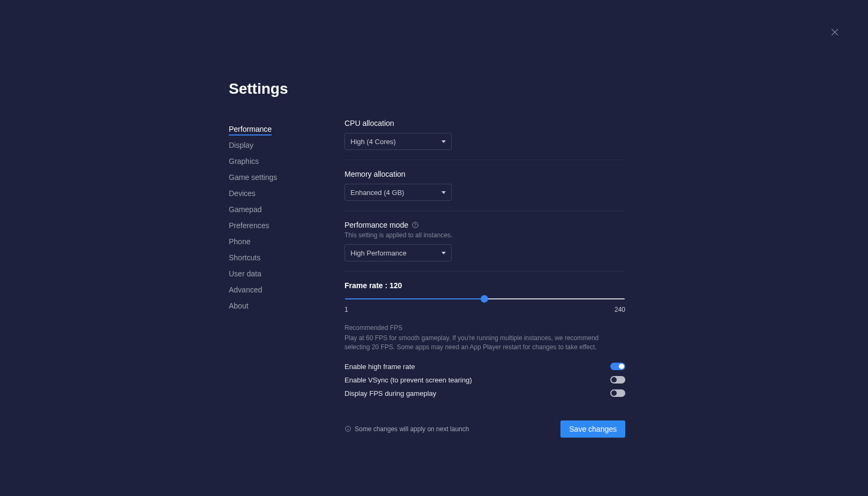 The width and height of the screenshot is (868, 496). I want to click on sidebar-item-game-settings: Game settings, so click(287, 177).